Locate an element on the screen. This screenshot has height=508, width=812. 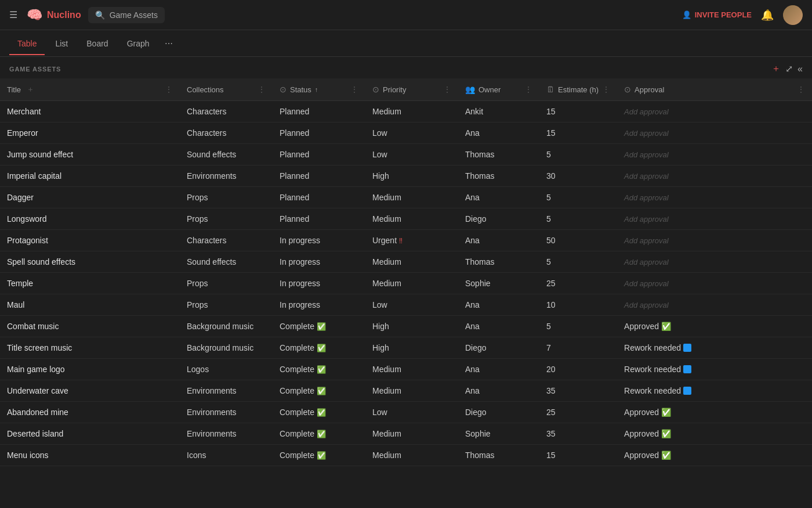
cell-owner: Diego is located at coordinates (499, 348).